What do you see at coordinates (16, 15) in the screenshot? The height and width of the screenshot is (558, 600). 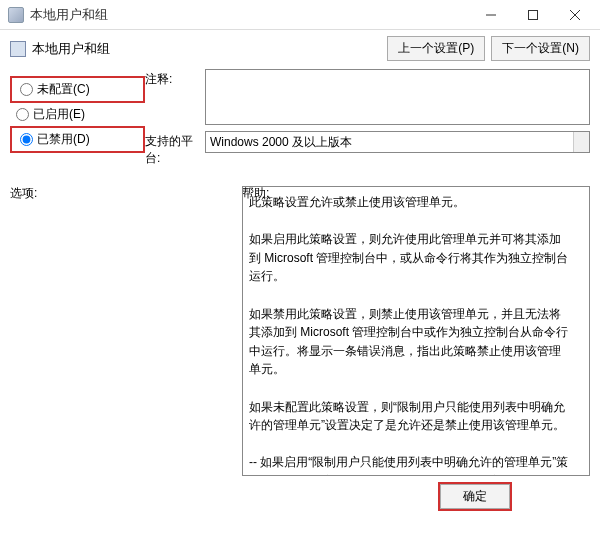 I see `app-icon` at bounding box center [16, 15].